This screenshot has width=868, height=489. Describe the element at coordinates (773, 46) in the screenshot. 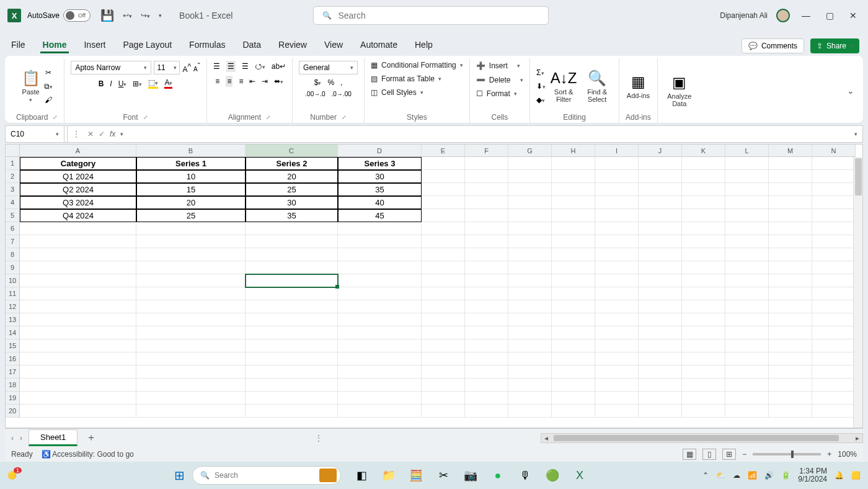

I see `comments-button: 💬Comments` at that location.